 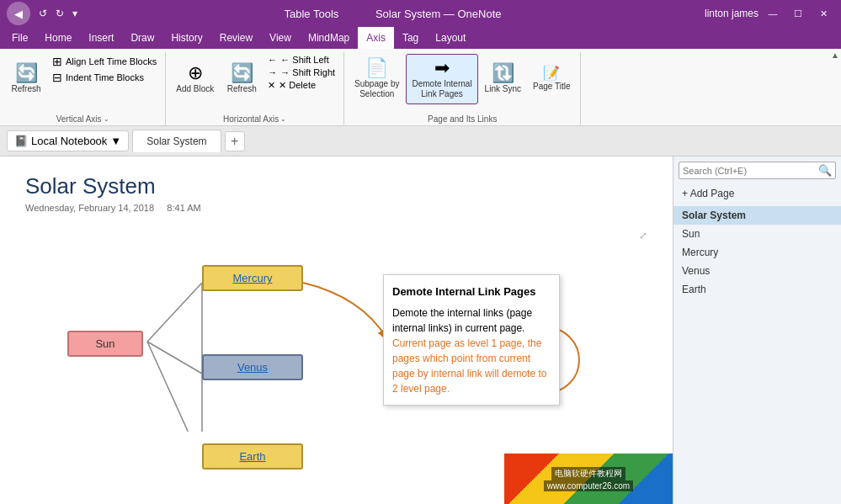 I want to click on sidebar-page-solar-system: Solar System, so click(x=758, y=215).